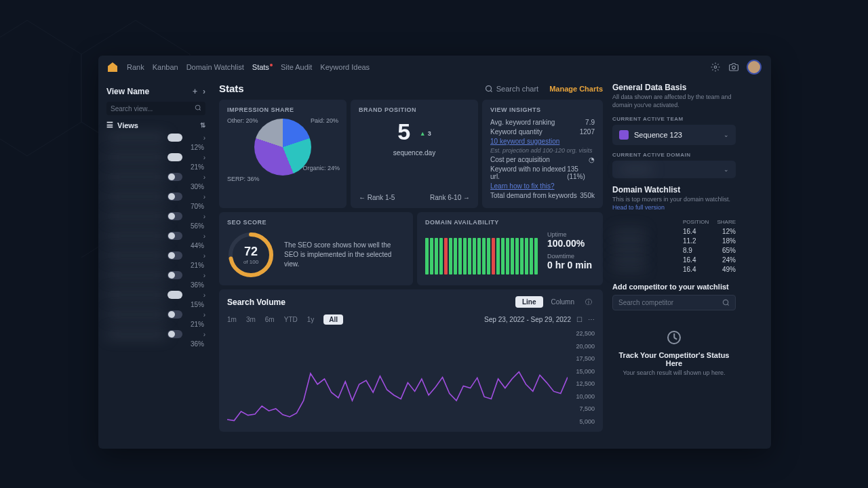  Describe the element at coordinates (165, 67) in the screenshot. I see `nav-tab-kanban: Kanban` at that location.